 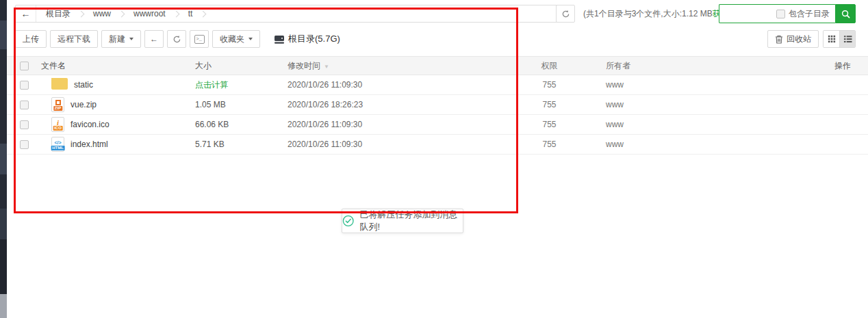 What do you see at coordinates (58, 142) in the screenshot?
I see `file-glyph: </>` at bounding box center [58, 142].